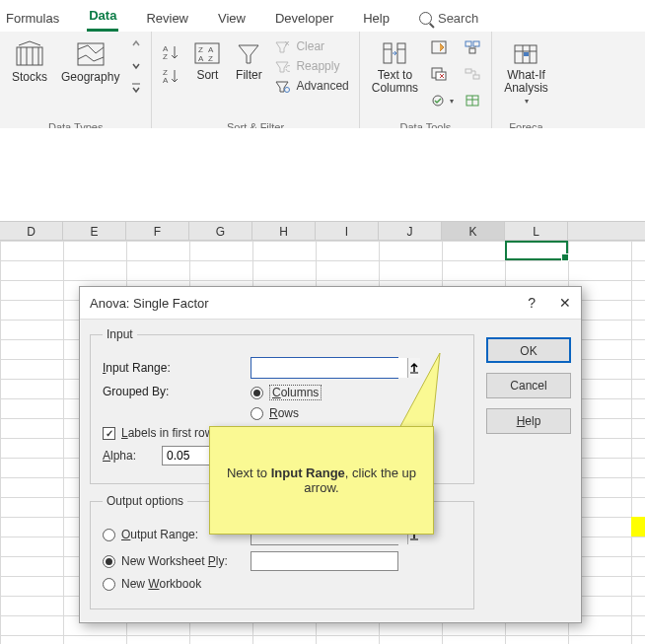 The height and width of the screenshot is (644, 645). Describe the element at coordinates (103, 18) in the screenshot. I see `tab-data: Data` at that location.